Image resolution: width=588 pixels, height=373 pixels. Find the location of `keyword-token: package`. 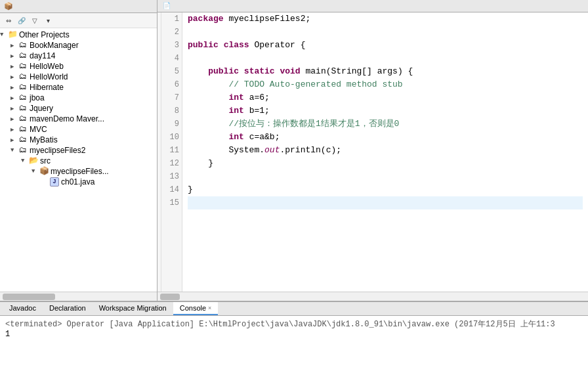

keyword-token: package is located at coordinates (206, 18).